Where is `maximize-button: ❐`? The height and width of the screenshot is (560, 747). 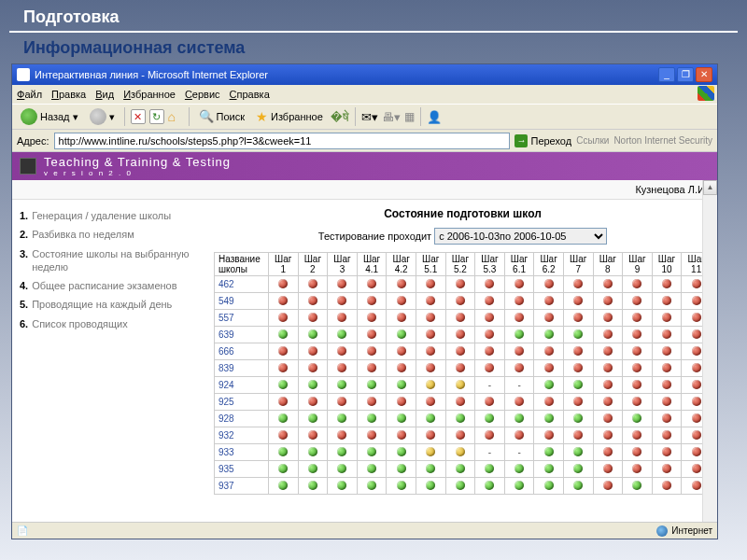 maximize-button: ❐ is located at coordinates (685, 75).